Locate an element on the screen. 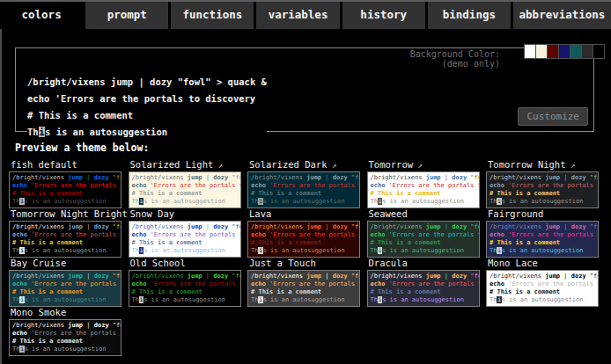 This screenshot has width=611, height=364. theme-title: Lava is located at coordinates (307, 215).